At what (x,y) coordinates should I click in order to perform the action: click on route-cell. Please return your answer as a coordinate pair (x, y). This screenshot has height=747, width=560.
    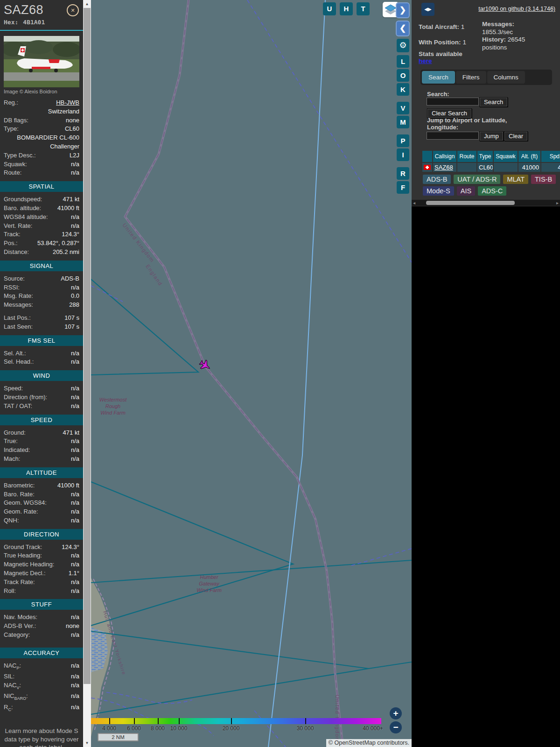
    Looking at the image, I should click on (467, 167).